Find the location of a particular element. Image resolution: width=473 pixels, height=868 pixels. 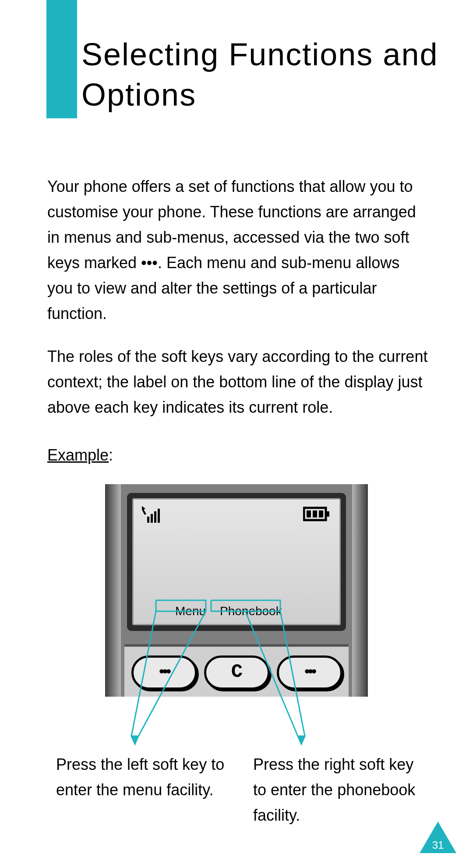

status-bar is located at coordinates (236, 514).